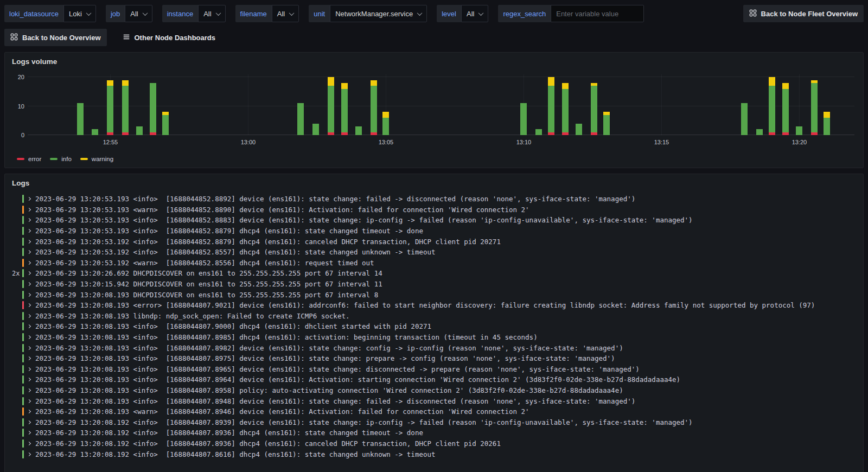 The height and width of the screenshot is (472, 868). Describe the element at coordinates (434, 284) in the screenshot. I see `log-row: 2023-06-29 13:20:15.942 DHCPDISCOVER on …` at that location.